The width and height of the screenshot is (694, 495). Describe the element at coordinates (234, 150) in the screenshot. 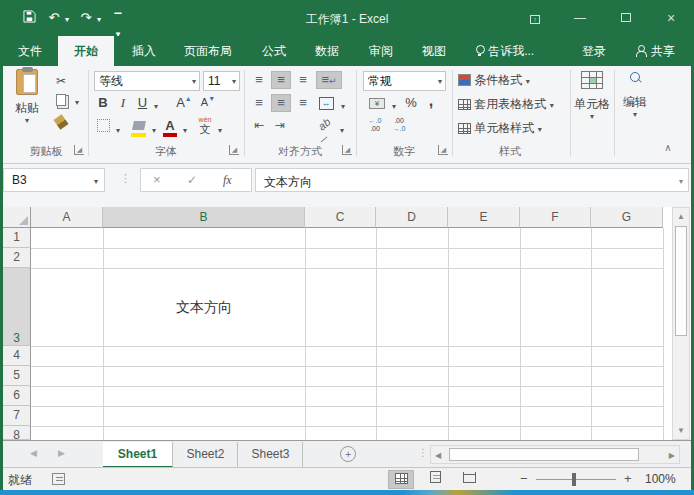

I see `font-dialog-launcher: ◢` at that location.